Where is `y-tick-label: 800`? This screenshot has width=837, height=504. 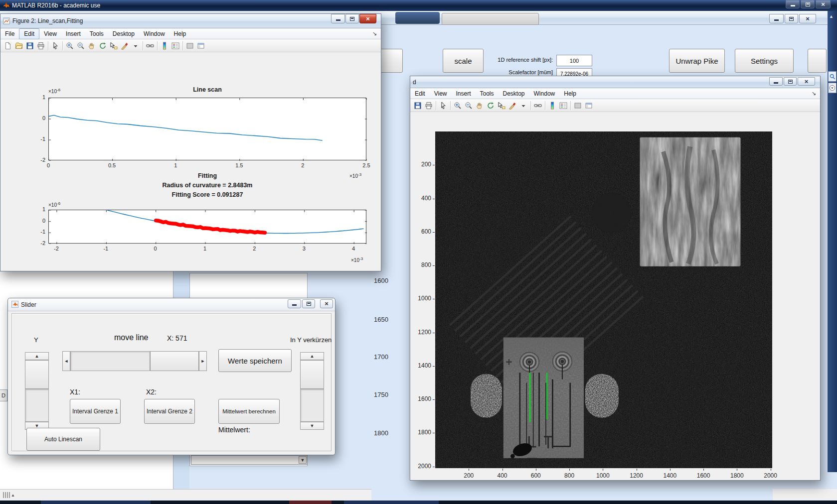
y-tick-label: 800 is located at coordinates (422, 265).